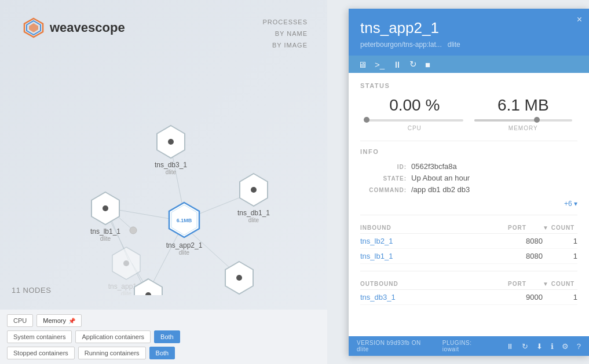  What do you see at coordinates (579, 346) in the screenshot?
I see `footer-help-icon: ?` at bounding box center [579, 346].